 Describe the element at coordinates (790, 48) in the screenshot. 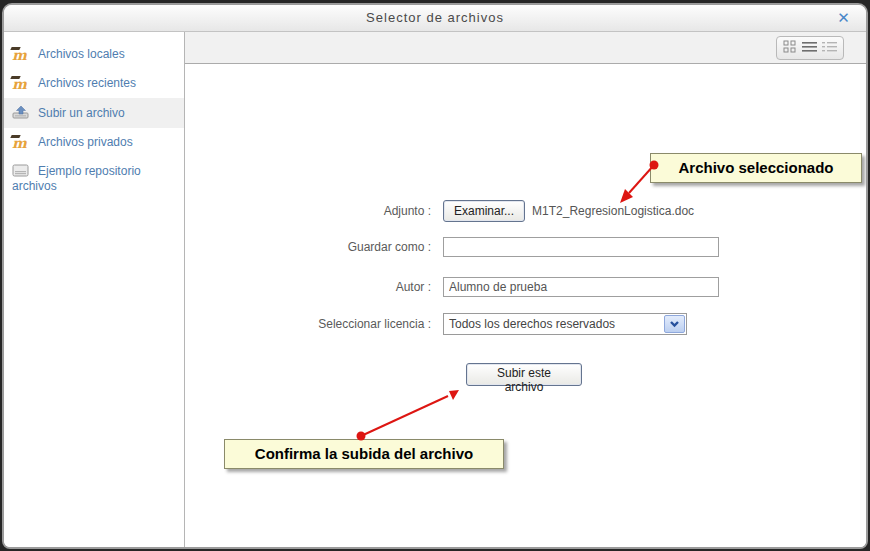

I see `grid-view-icon` at that location.